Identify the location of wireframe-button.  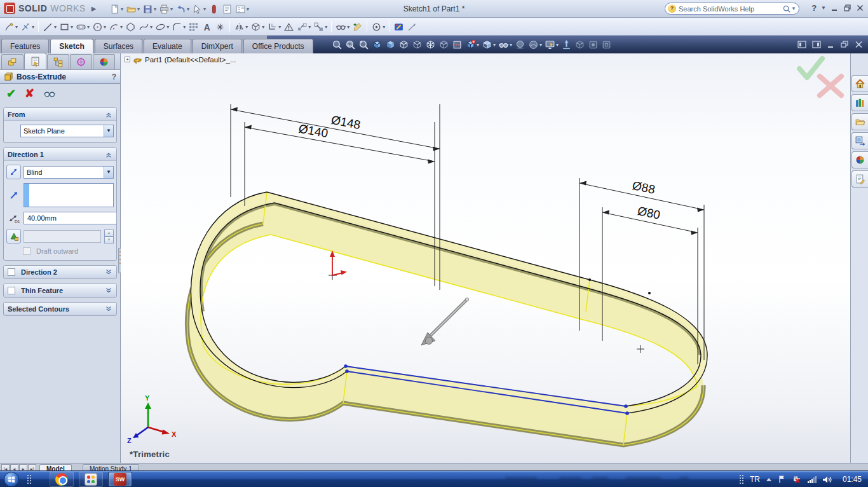
(431, 45).